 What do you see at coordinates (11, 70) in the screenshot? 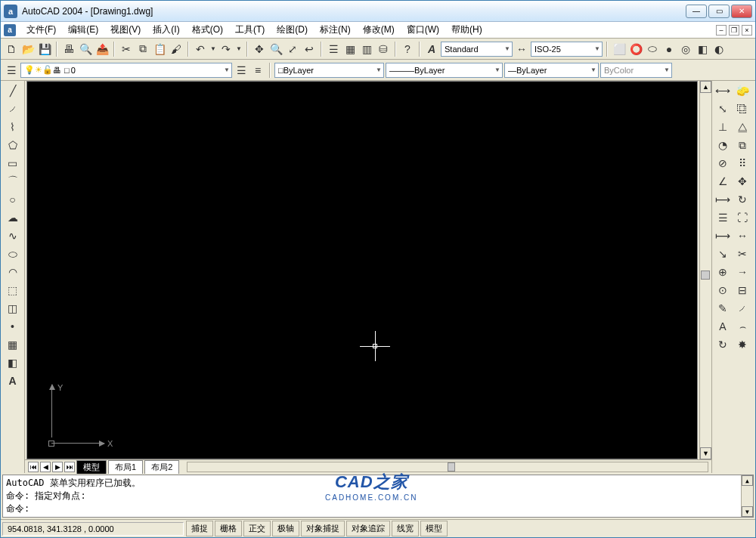
I see `layers-icon: ☰` at bounding box center [11, 70].